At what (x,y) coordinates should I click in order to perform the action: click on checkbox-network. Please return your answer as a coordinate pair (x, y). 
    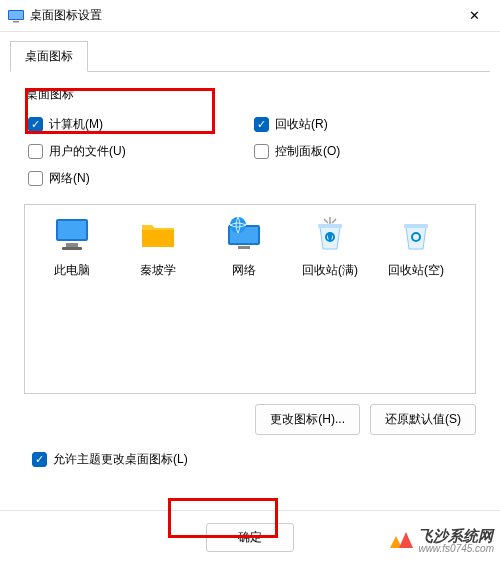
    Looking at the image, I should click on (36, 178).